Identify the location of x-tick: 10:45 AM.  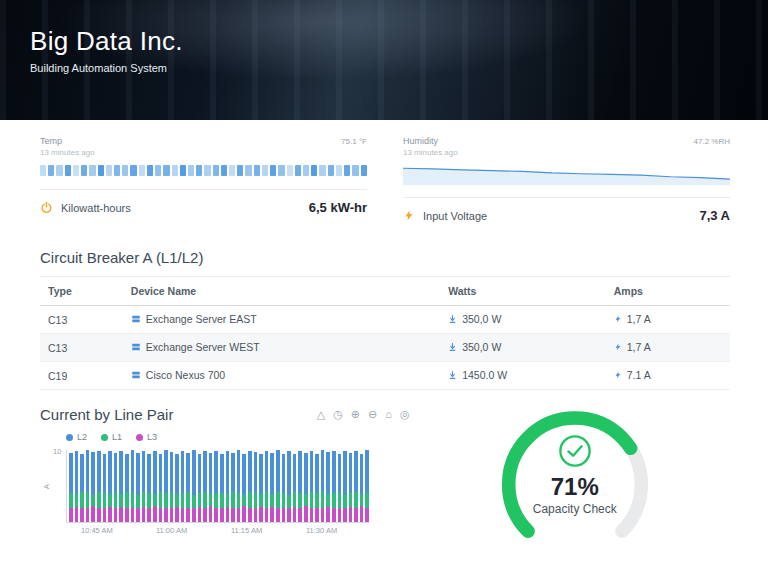
(97, 530).